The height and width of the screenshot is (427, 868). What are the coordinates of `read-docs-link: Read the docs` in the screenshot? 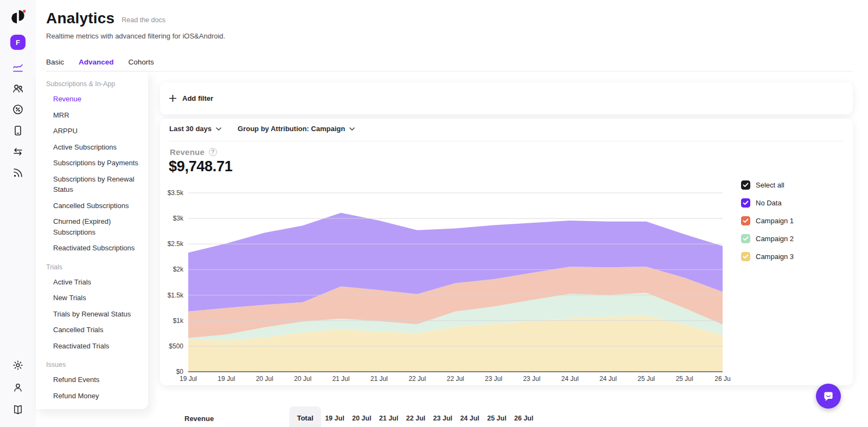 It's located at (143, 22).